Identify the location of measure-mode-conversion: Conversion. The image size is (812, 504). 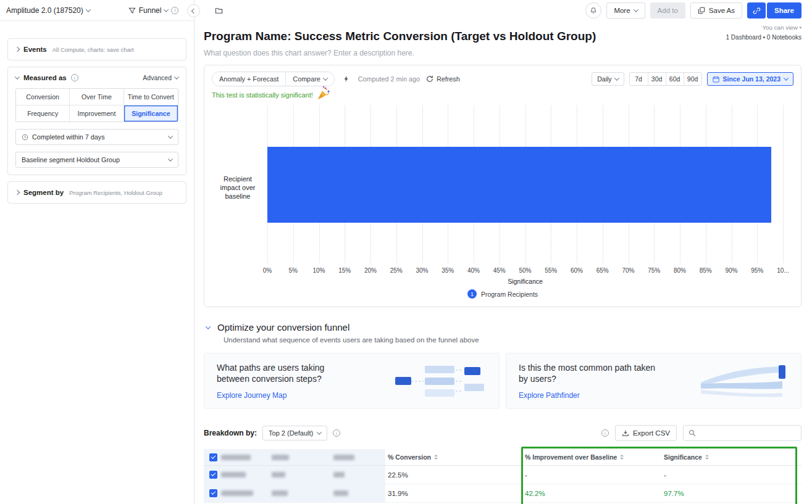
(43, 97).